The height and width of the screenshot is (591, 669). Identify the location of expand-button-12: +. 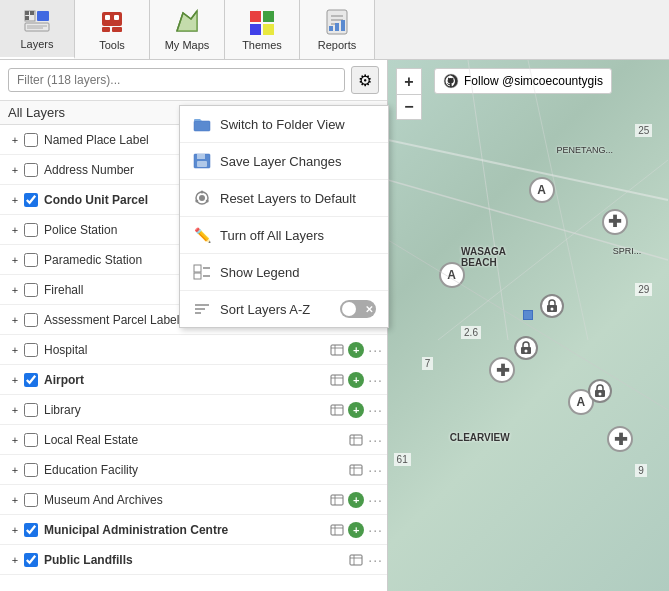
(15, 470).